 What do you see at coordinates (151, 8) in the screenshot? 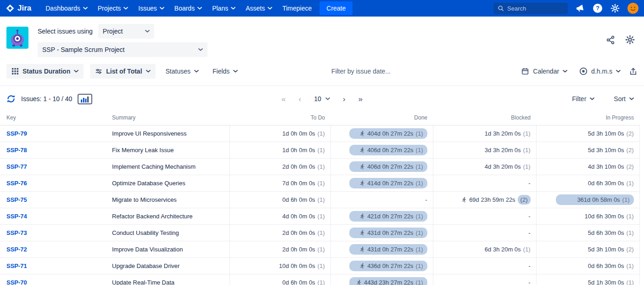
I see `nav-item-issues: Issues` at bounding box center [151, 8].